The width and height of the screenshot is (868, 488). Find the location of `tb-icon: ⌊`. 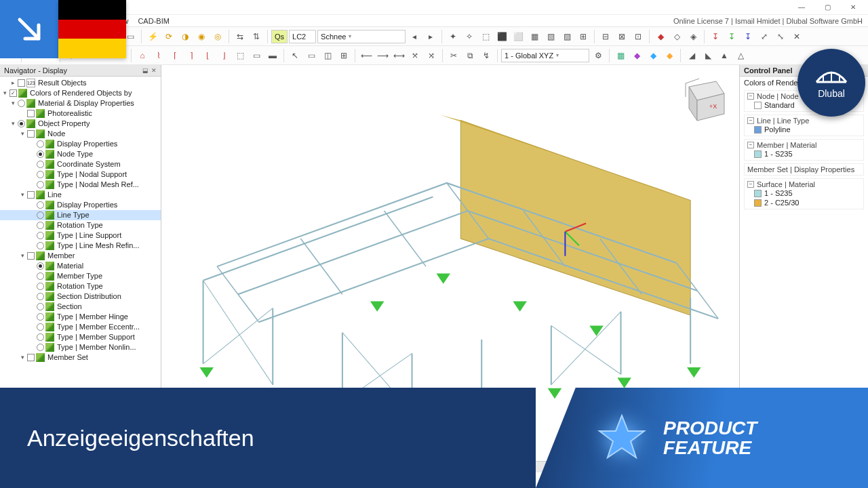

tb-icon: ⌊ is located at coordinates (208, 56).